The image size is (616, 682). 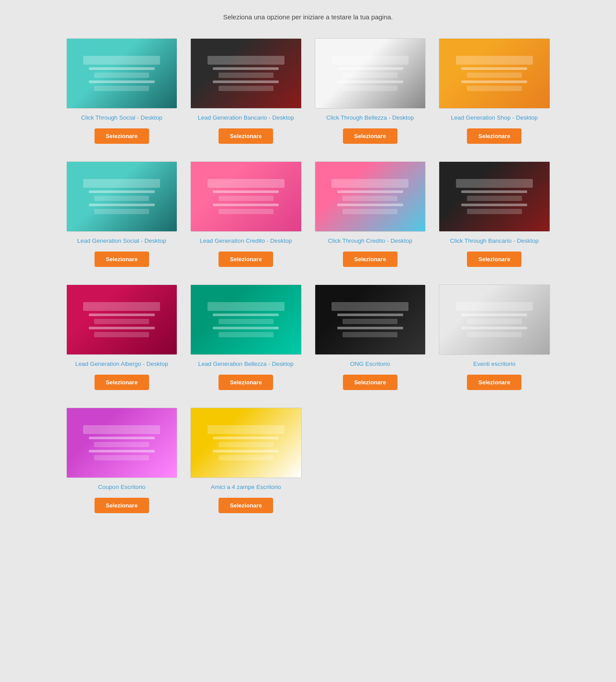 I want to click on template-title: Lead Generation Shop - Desktop, so click(x=494, y=118).